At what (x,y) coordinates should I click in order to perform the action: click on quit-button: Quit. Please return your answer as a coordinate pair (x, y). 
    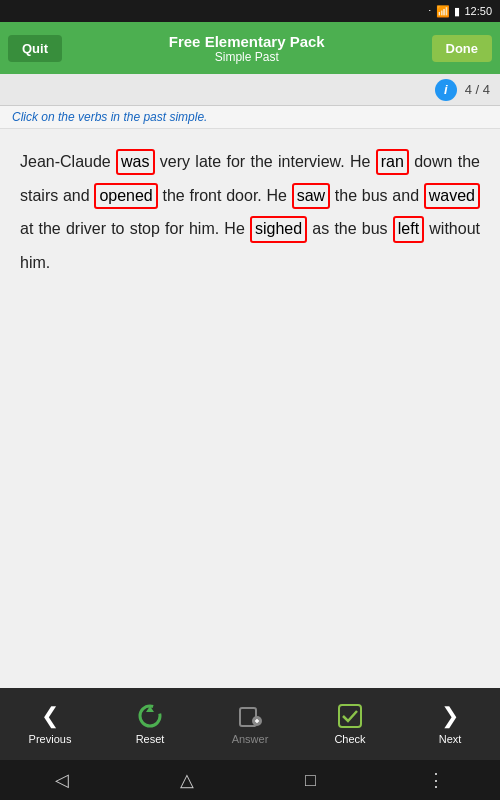
    Looking at the image, I should click on (35, 48).